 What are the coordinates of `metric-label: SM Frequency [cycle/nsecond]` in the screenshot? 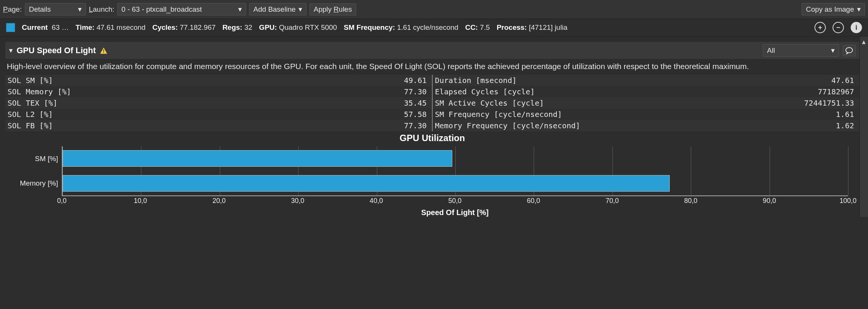 It's located at (635, 114).